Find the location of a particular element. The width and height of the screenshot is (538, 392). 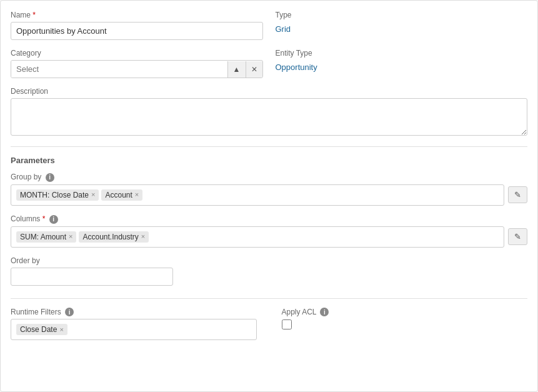

entity-type-field-col: Entity Type Opportunity is located at coordinates (402, 64).